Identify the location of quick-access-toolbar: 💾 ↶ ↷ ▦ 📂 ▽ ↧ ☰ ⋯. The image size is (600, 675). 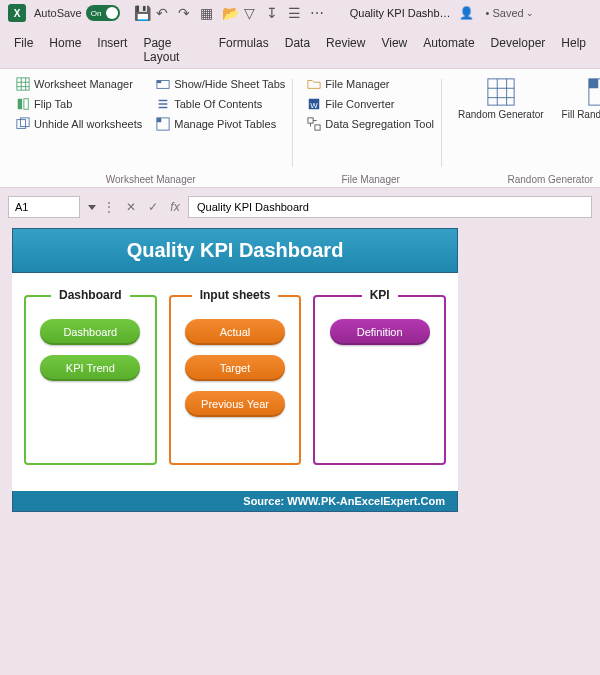
(229, 13).